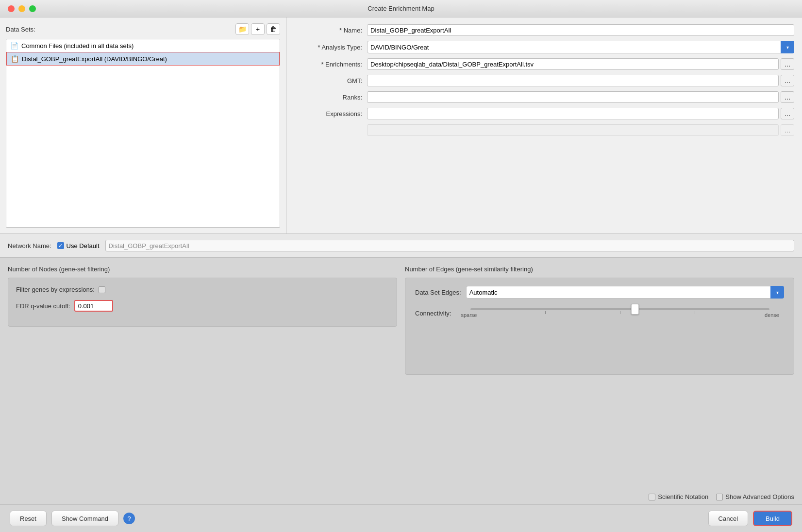 The image size is (802, 532). I want to click on dataset-item-label: Distal_GOBP_greatExportAll (DAVID/BINGO/…, so click(94, 59).